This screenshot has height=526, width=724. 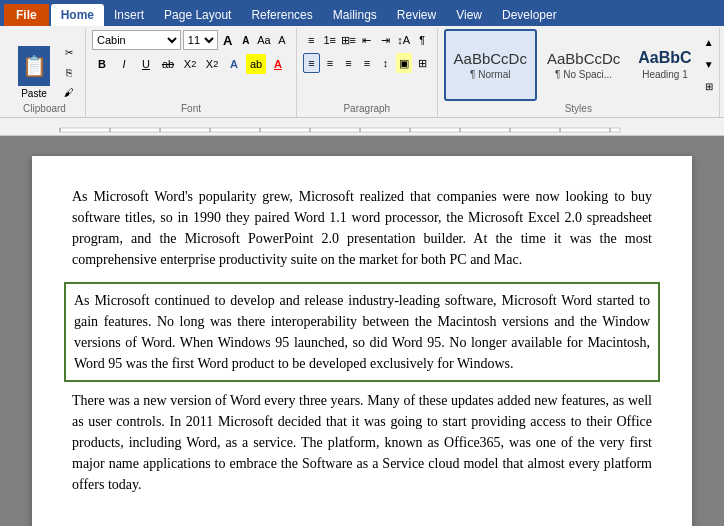 I want to click on line-spacing-button: ↕, so click(x=385, y=63).